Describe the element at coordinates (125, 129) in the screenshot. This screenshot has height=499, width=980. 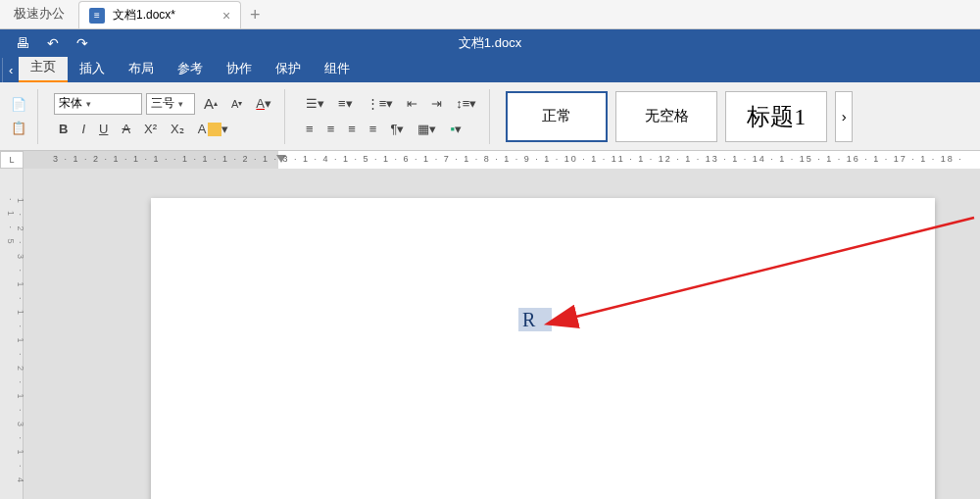
I see `strikethrough-button: A` at that location.